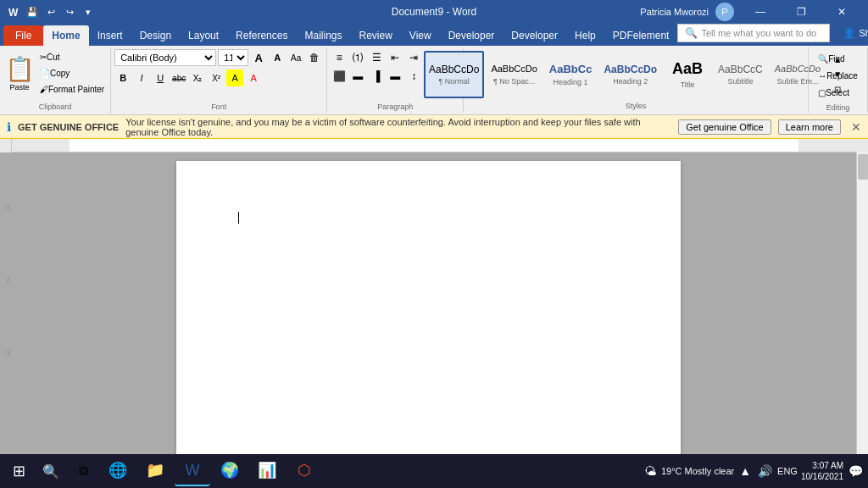  I want to click on style-no-spacing-preview: AaBbCcDo, so click(514, 69).